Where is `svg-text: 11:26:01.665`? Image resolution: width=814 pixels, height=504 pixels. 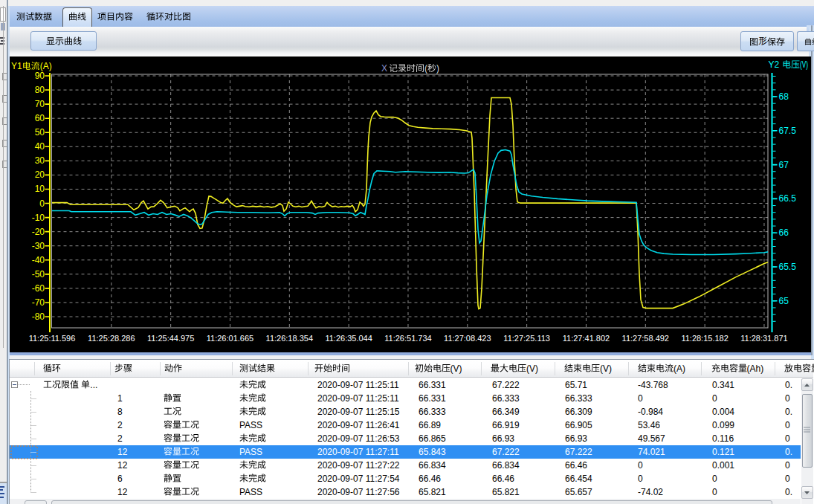 svg-text: 11:26:01.665 is located at coordinates (230, 338).